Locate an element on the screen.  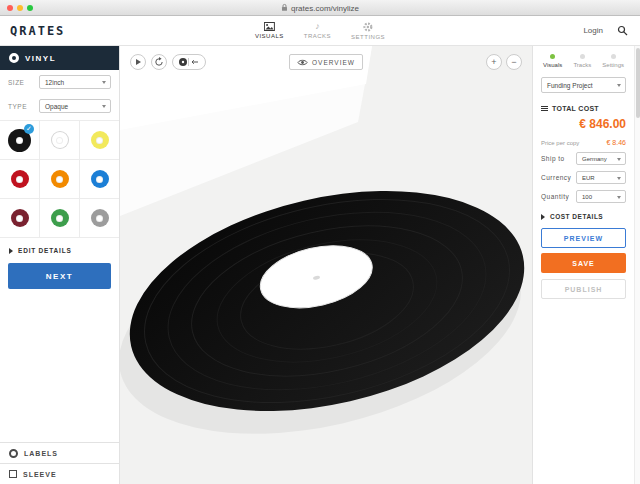
step-dot-tracks is located at coordinates (582, 56).